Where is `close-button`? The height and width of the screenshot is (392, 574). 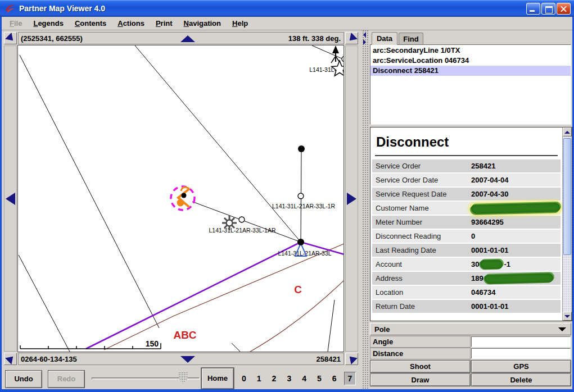
close-button is located at coordinates (563, 9).